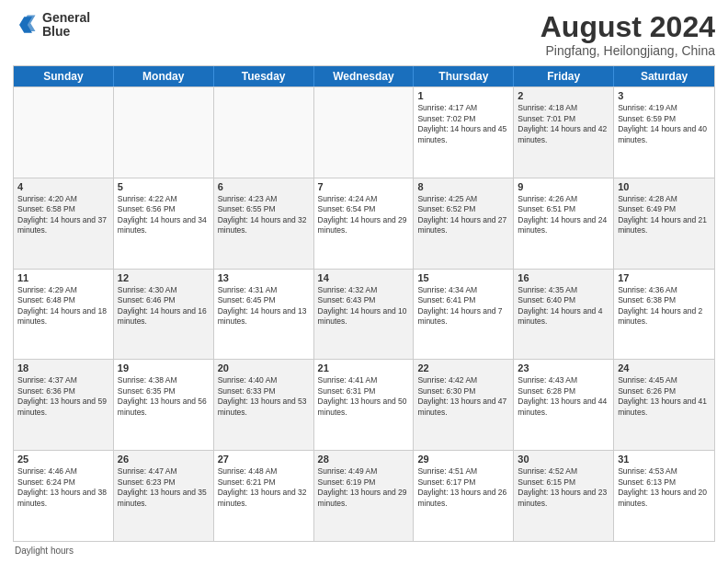 The width and height of the screenshot is (728, 563). I want to click on day-number: 1, so click(463, 96).